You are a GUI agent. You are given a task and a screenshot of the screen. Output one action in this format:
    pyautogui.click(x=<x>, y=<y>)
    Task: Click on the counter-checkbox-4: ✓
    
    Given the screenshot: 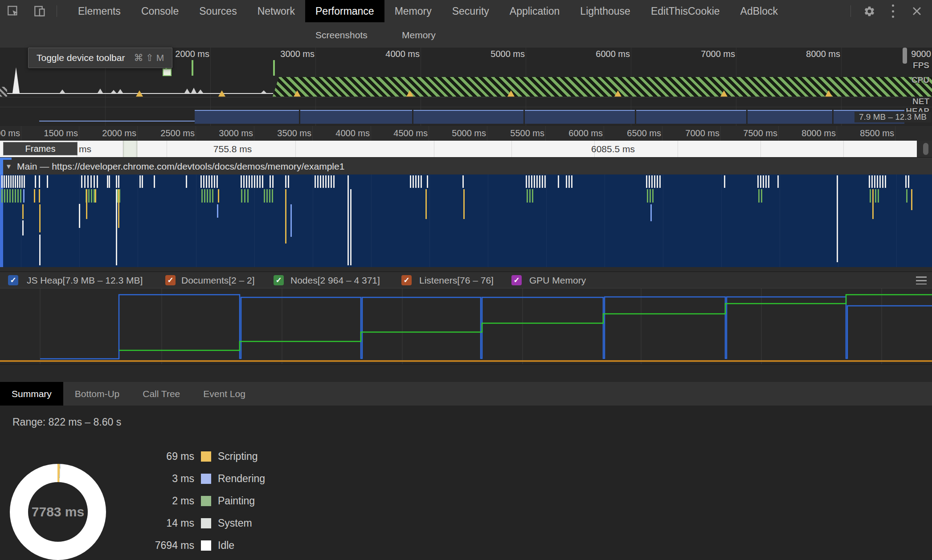 What is the action you would take?
    pyautogui.click(x=517, y=280)
    